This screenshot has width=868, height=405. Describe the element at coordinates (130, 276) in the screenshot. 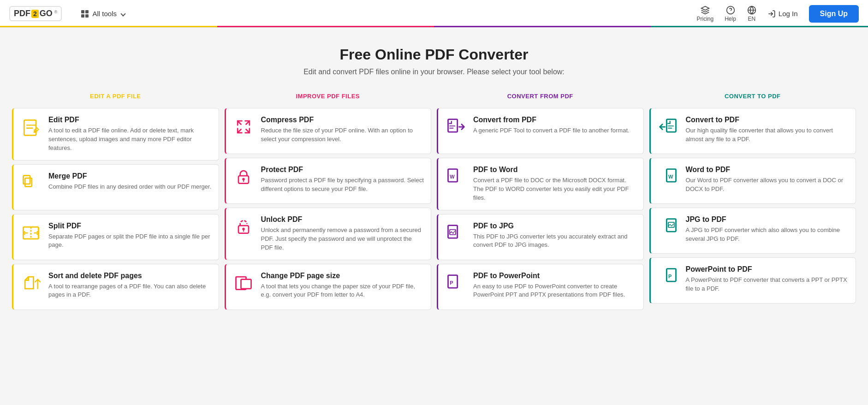

I see `tool-name-sort: Sort and delete PDF pages` at that location.